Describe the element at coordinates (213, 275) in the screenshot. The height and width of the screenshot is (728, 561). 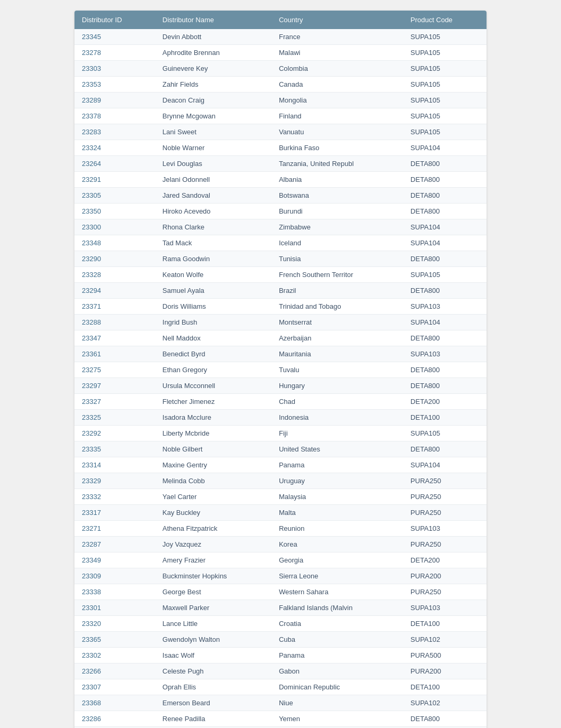
I see `table-cell: Keaton Wolfe` at that location.